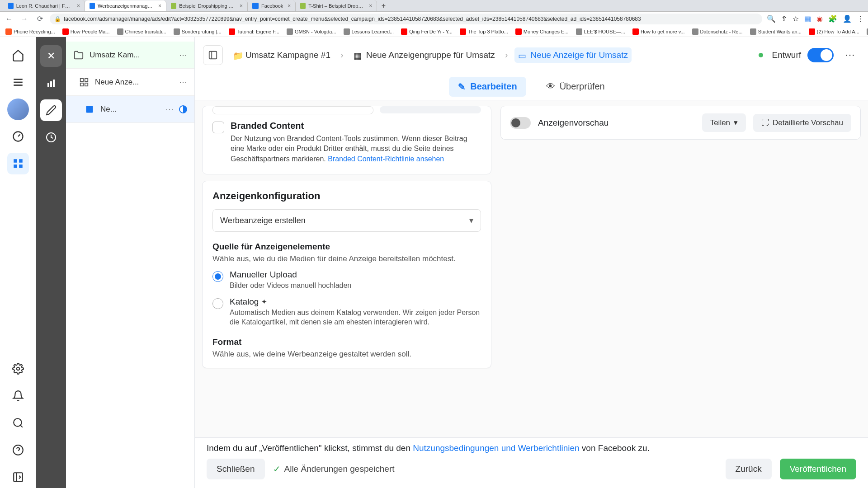 Image resolution: width=868 pixels, height=488 pixels. What do you see at coordinates (749, 469) in the screenshot?
I see `back-button: Zurück` at bounding box center [749, 469].